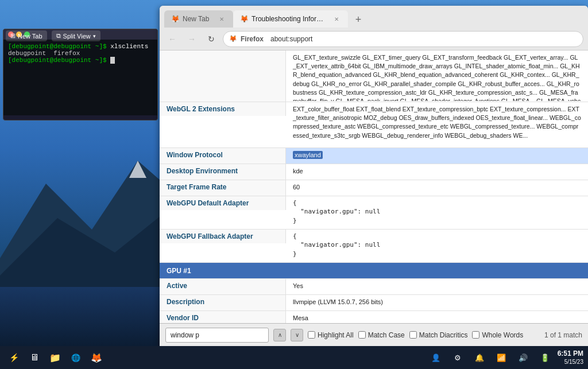 This screenshot has width=588, height=369. I want to click on taskbar-clock: 6:51 PM 5/15/23, so click(571, 358).